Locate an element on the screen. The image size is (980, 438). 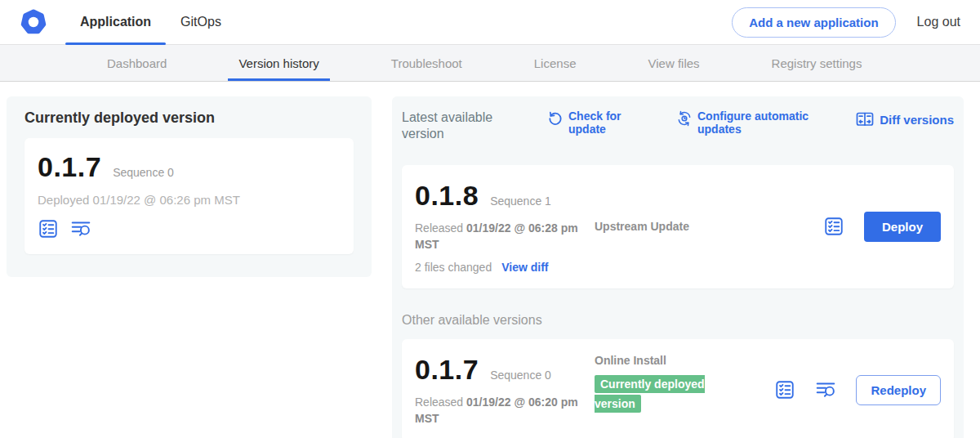
refresh-icon is located at coordinates (555, 118).